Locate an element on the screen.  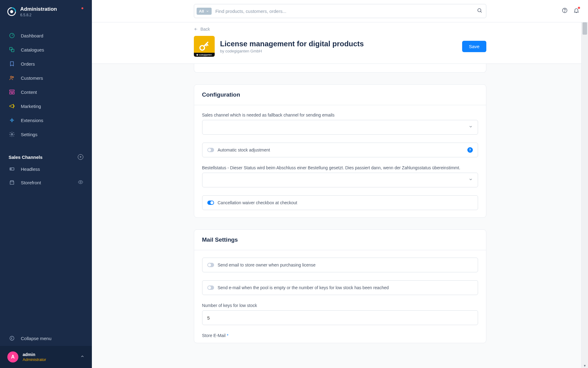
pool-empty-toggle is located at coordinates (211, 288).